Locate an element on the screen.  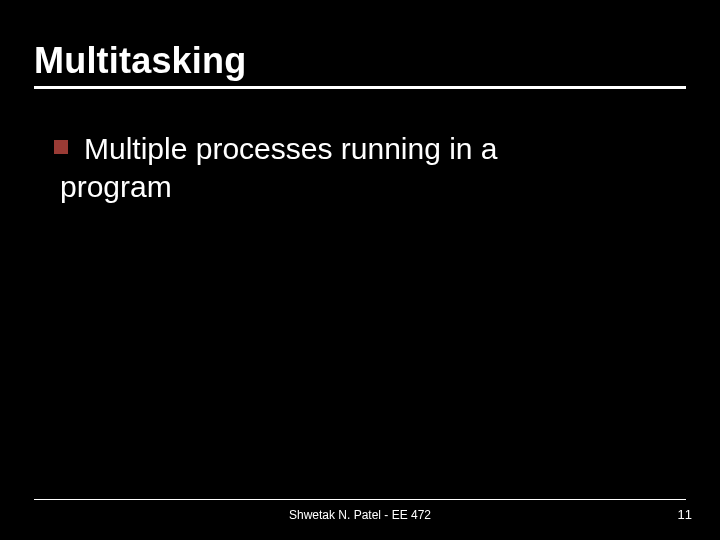
slide-title: Multitasking is located at coordinates (360, 61).